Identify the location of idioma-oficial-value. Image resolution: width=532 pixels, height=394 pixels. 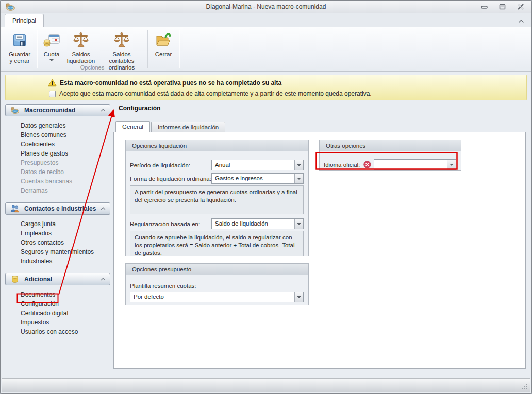
(410, 165).